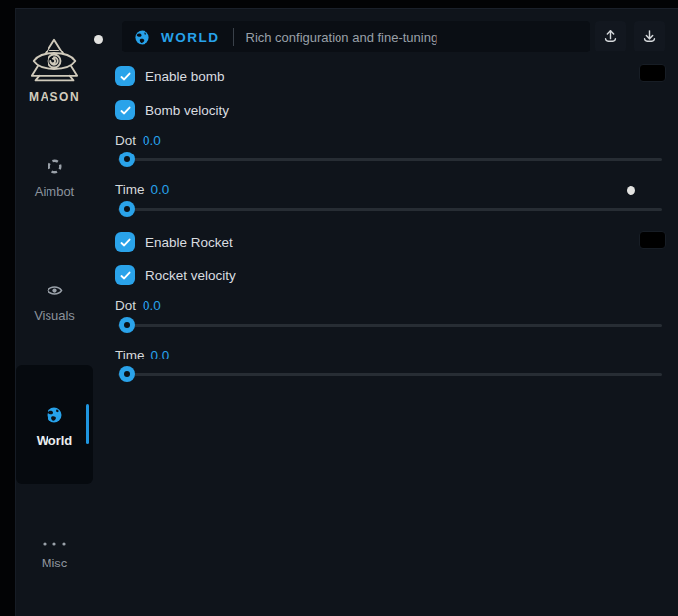 The width and height of the screenshot is (678, 616). What do you see at coordinates (54, 303) in the screenshot?
I see `sidebar-item-visuals: Visuals` at bounding box center [54, 303].